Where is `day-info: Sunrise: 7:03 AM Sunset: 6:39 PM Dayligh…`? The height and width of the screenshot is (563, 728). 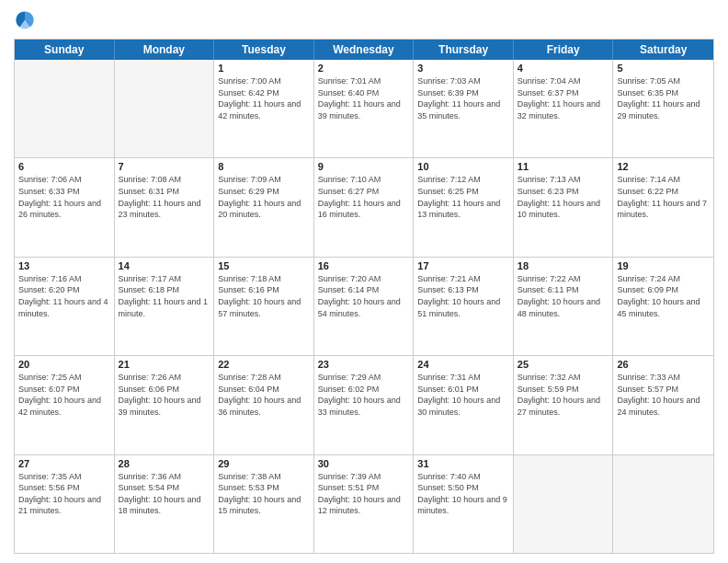
day-info: Sunrise: 7:03 AM Sunset: 6:39 PM Dayligh… is located at coordinates (463, 98).